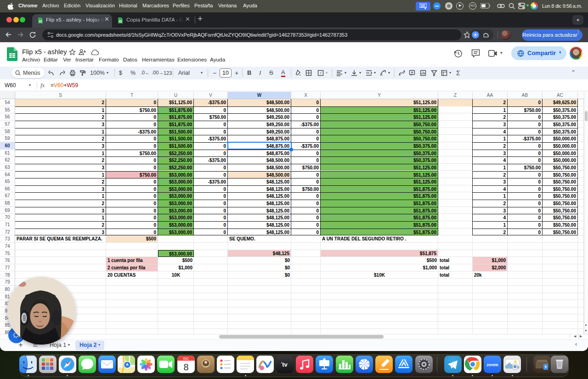  Describe the element at coordinates (492, 364) in the screenshot. I see `svg-text: zoom` at that location.